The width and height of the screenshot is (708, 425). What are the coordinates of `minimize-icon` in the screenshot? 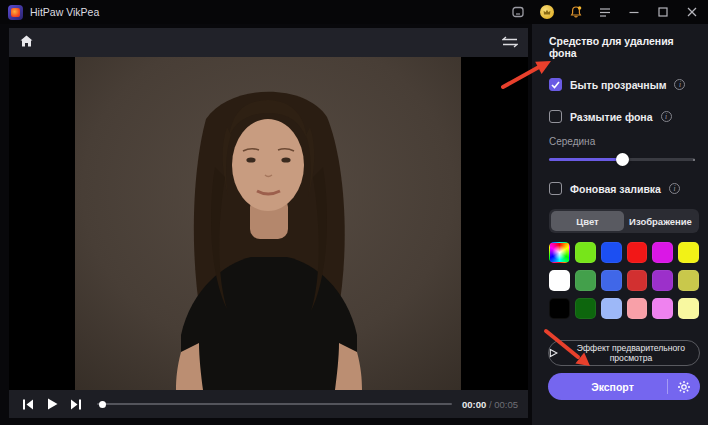 It's located at (634, 12).